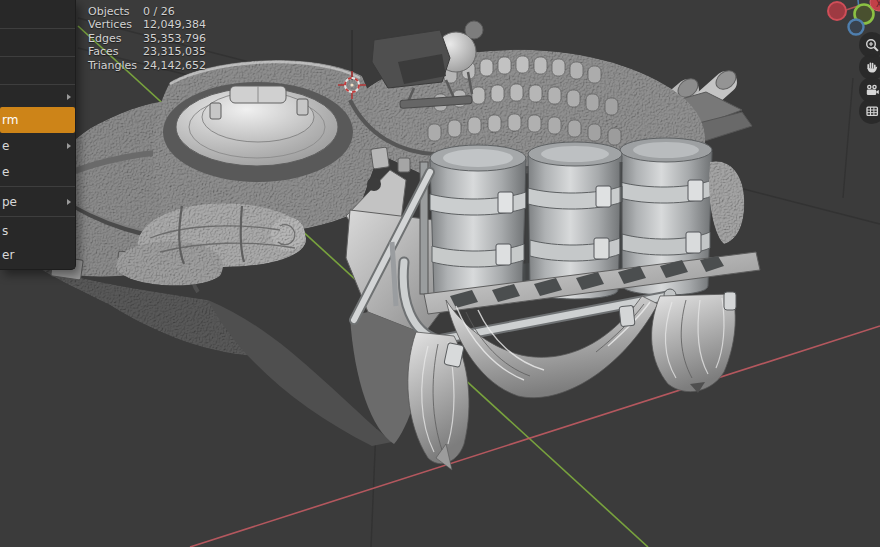 The height and width of the screenshot is (547, 880). I want to click on stat-label: Edges, so click(116, 38).